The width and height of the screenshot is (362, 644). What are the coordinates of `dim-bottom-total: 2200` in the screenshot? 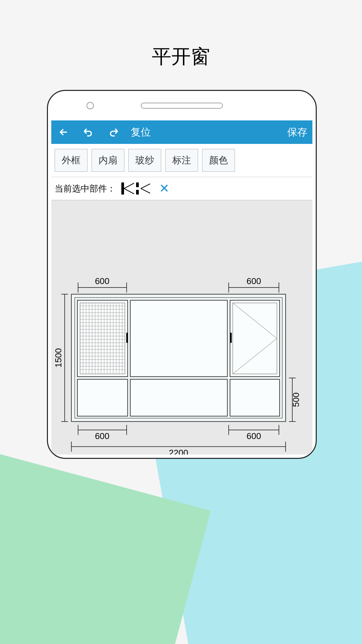 It's located at (179, 451).